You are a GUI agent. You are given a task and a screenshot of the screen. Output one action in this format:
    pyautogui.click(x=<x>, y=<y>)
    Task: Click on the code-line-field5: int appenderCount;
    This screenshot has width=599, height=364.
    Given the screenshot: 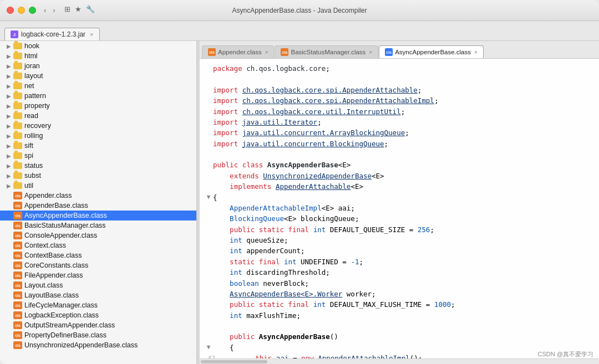 What is the action you would take?
    pyautogui.click(x=399, y=250)
    